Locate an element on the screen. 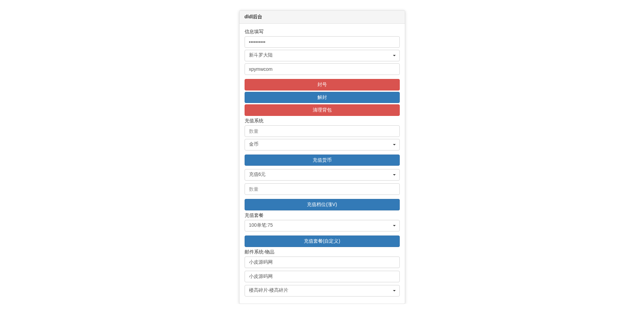  account-input is located at coordinates (322, 69).